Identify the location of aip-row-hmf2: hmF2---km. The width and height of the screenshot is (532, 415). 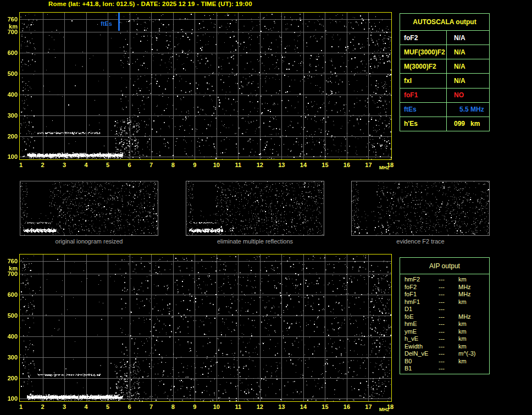
(447, 280).